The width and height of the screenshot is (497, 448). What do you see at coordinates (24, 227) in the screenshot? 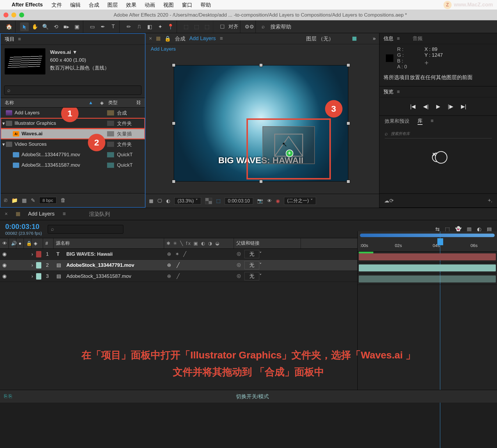
I see `timecode: 0:00:03:10` at bounding box center [24, 227].